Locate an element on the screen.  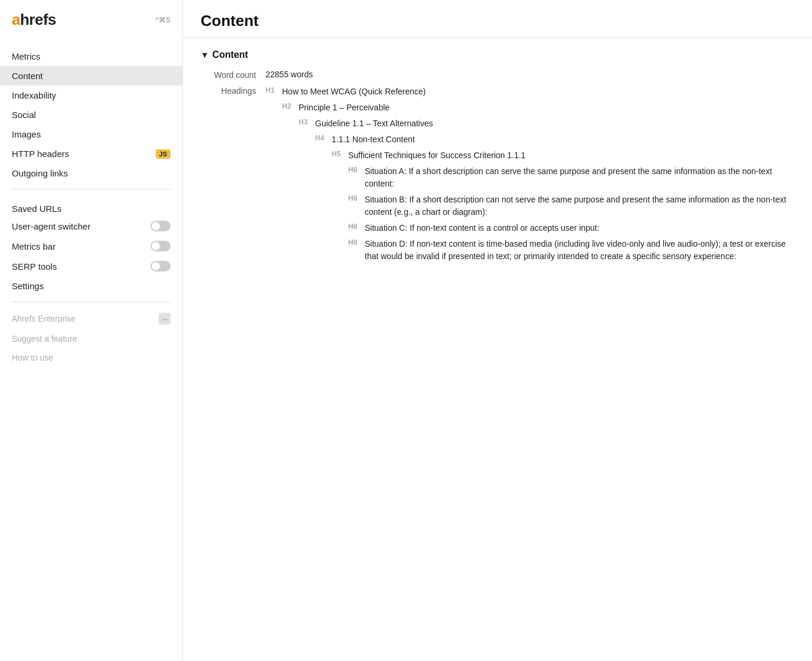
sidebar-item-label: Metrics is located at coordinates (91, 57).